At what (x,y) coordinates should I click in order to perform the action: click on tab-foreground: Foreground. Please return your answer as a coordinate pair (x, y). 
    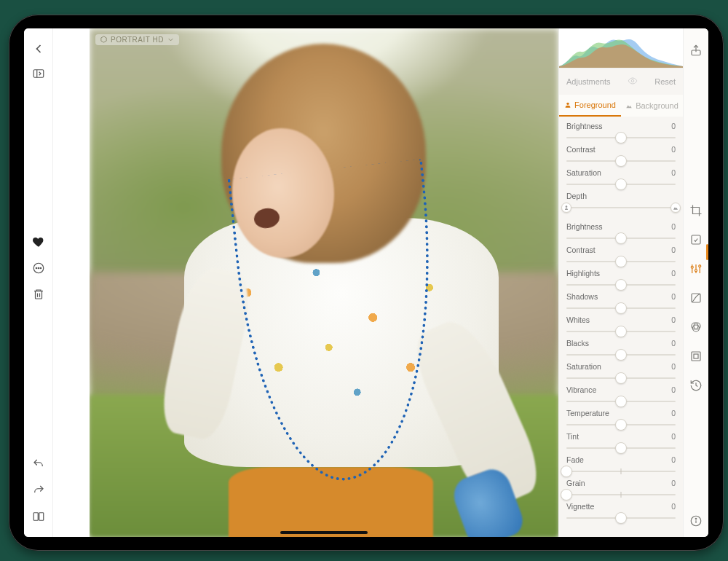
    Looking at the image, I should click on (590, 106).